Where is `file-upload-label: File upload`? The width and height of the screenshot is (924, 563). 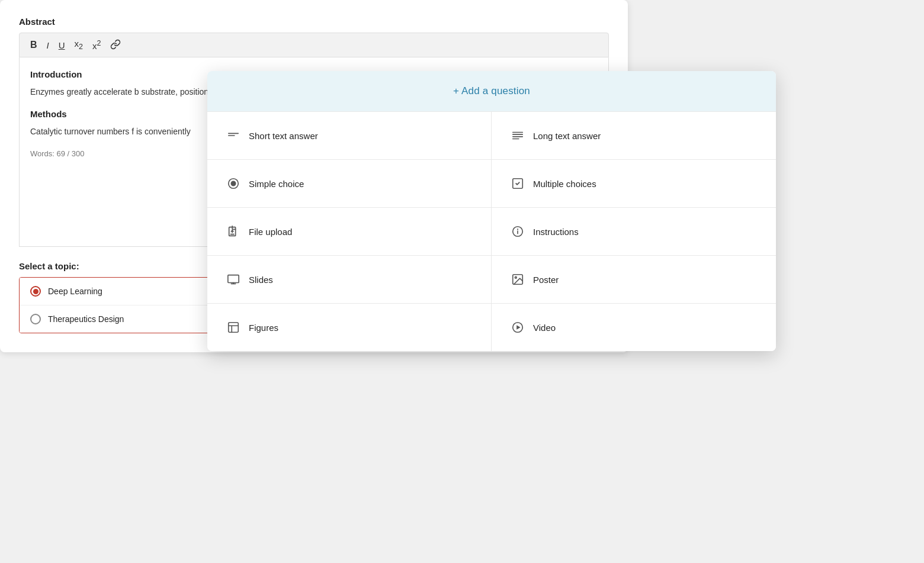
file-upload-label: File upload is located at coordinates (270, 232).